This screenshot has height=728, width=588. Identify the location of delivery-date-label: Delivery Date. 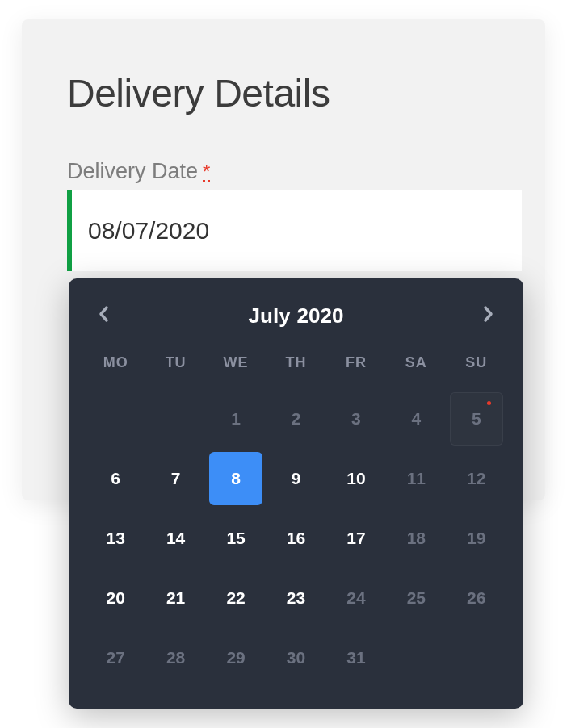
(132, 171).